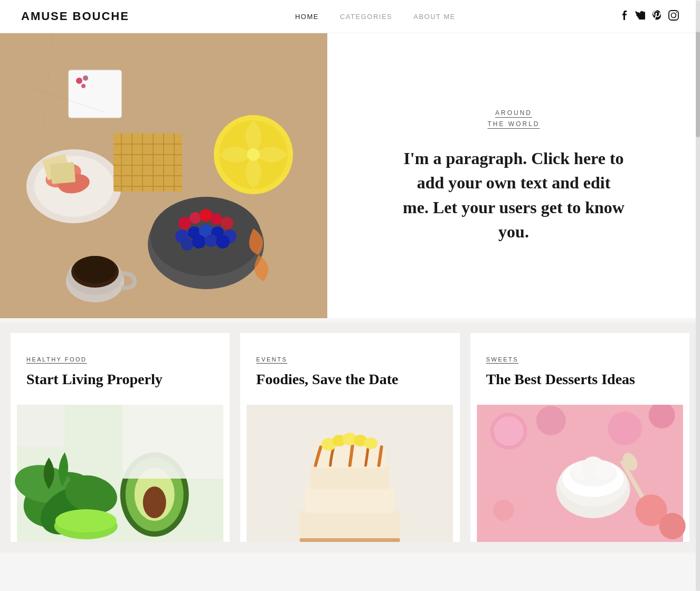  I want to click on hero-category: AROUND THE WORLD, so click(514, 119).